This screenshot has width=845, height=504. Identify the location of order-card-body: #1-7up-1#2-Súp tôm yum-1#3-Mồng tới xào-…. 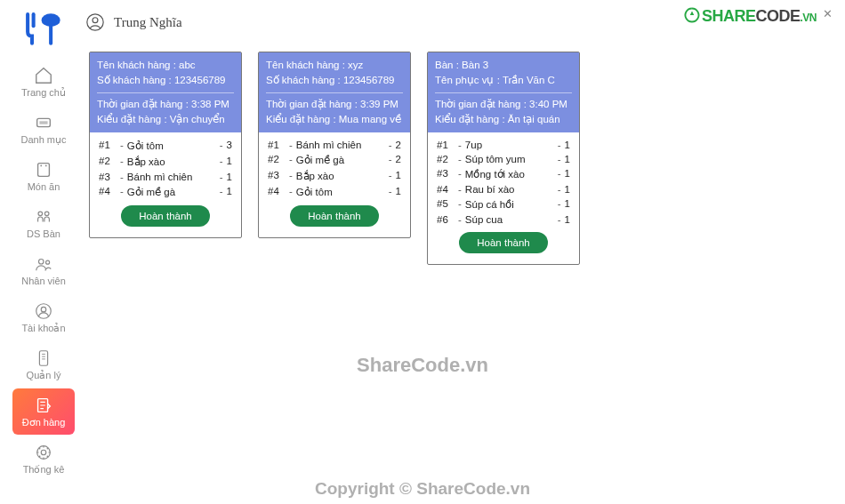
(503, 198).